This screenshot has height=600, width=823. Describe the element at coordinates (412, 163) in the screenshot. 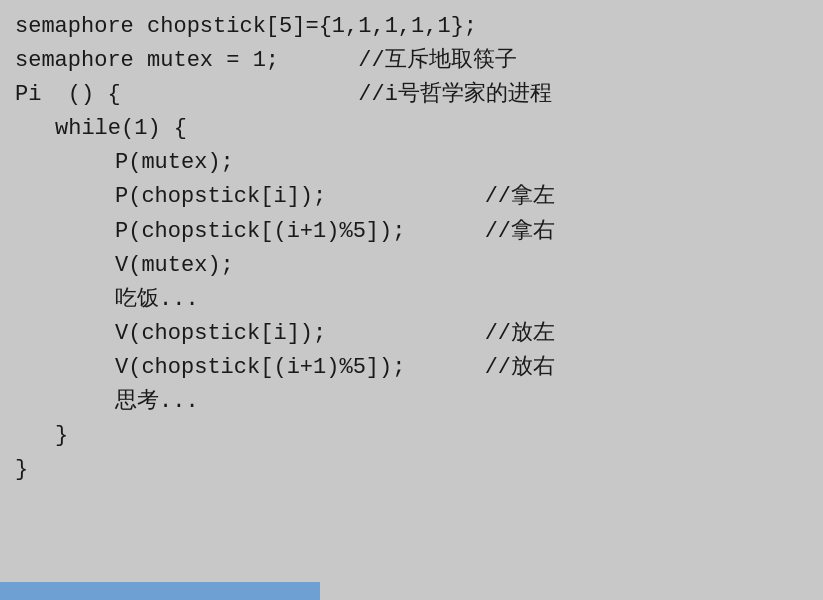

I see `code-line-5: P(mutex);` at that location.